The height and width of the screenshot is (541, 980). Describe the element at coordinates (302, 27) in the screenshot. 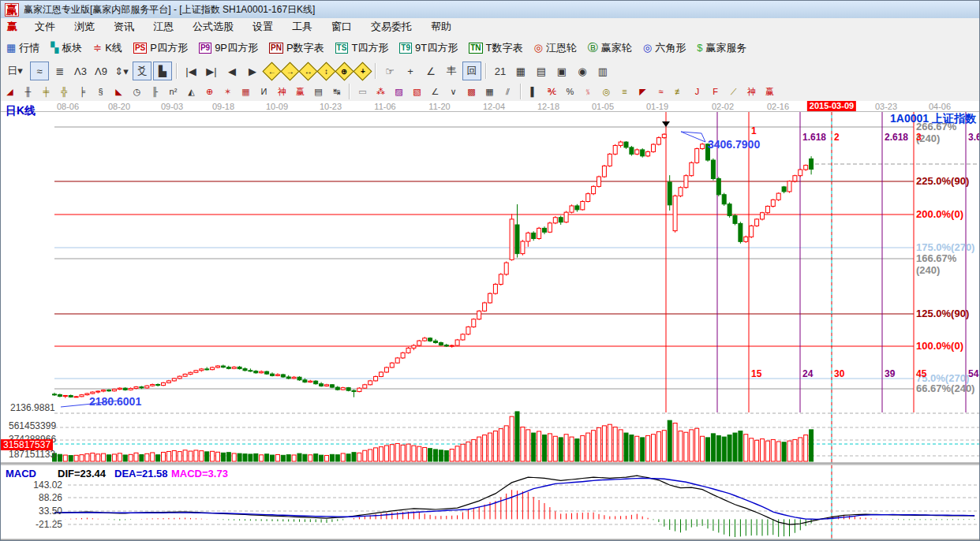

I see `menu-item-7: 工具` at that location.